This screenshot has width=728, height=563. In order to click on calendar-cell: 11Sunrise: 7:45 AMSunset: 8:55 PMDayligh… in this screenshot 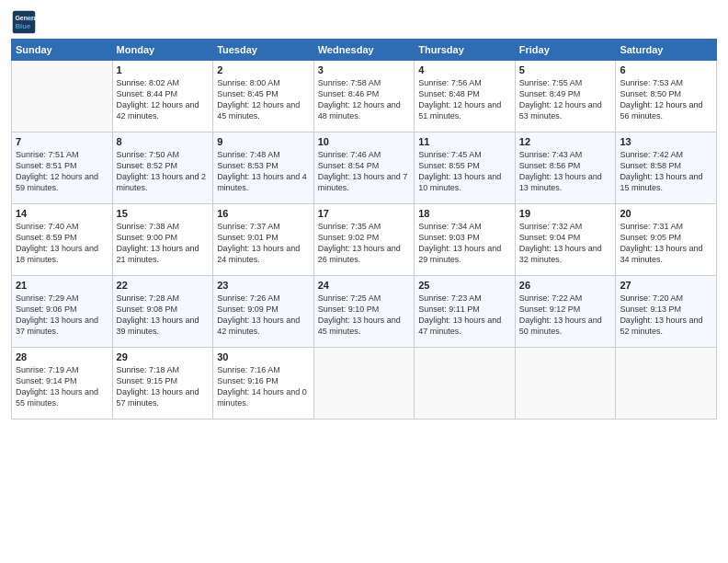, I will do `click(465, 168)`.